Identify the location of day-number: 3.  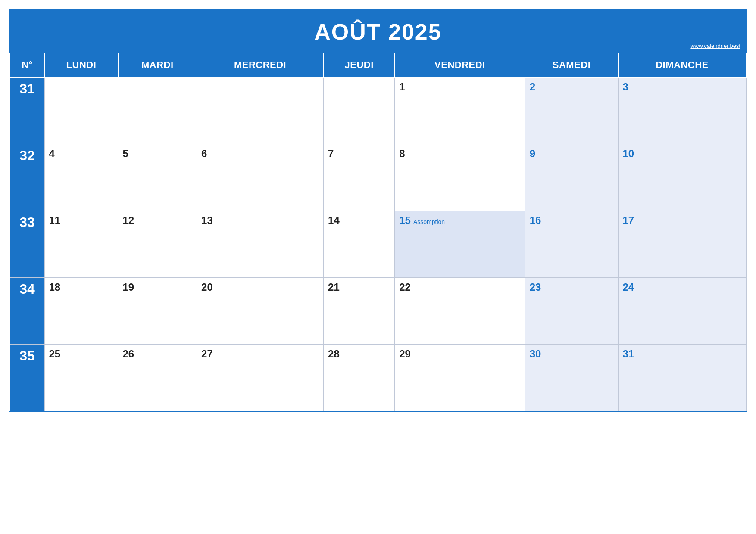
(626, 87).